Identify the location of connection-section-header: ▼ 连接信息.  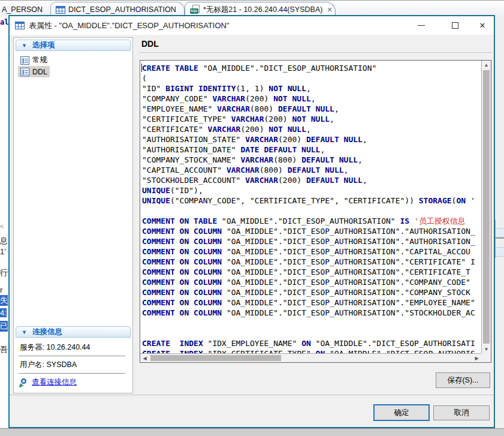
(73, 332).